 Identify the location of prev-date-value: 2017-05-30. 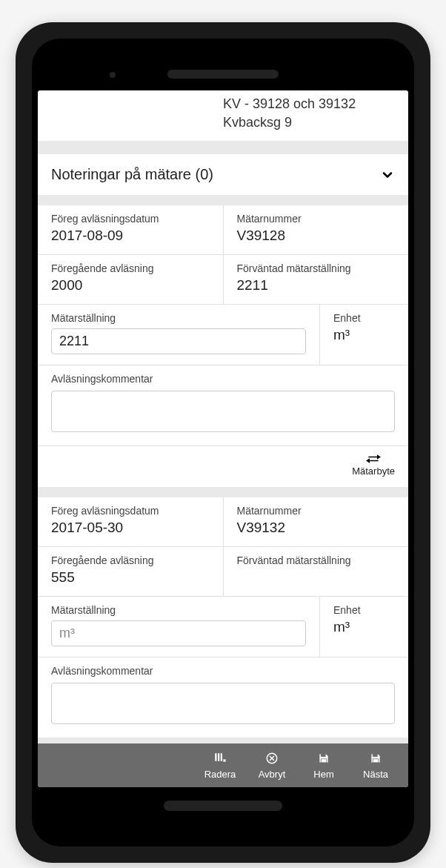
(130, 528).